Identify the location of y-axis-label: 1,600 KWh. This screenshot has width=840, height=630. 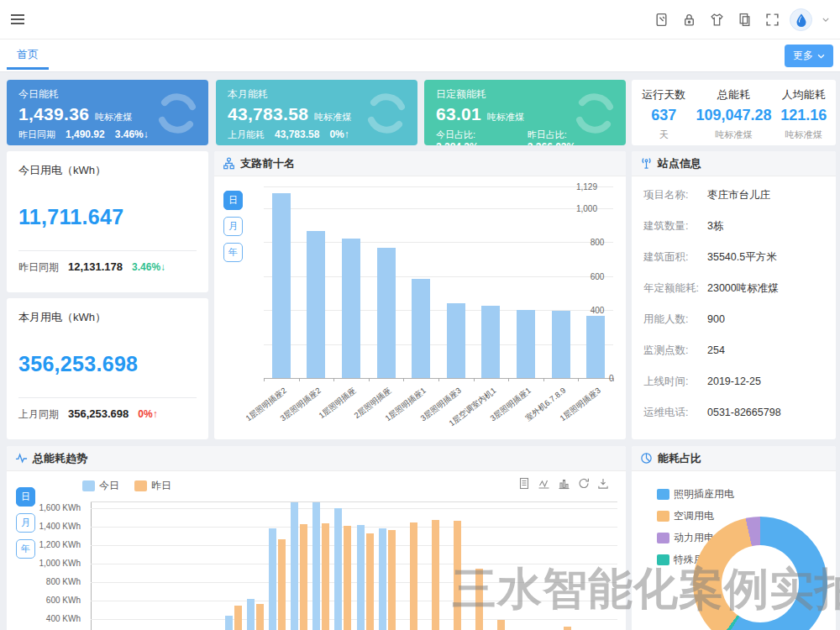
(60, 507).